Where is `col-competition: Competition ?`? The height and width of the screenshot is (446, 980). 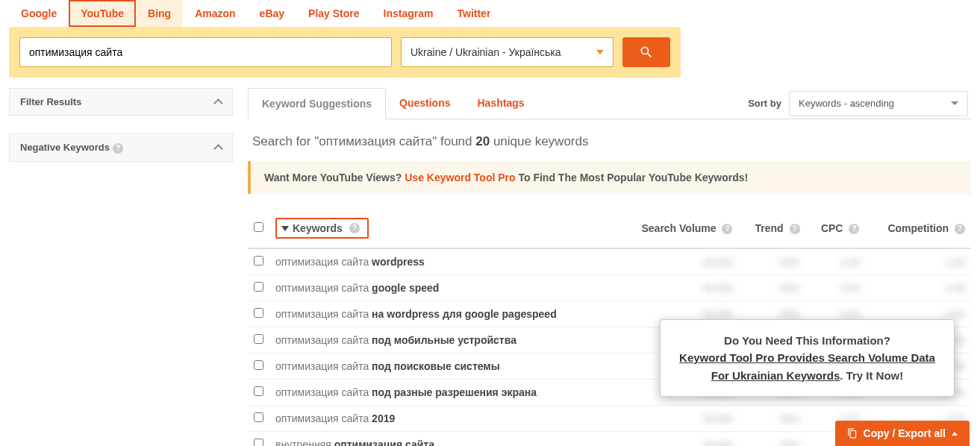
col-competition: Competition ? is located at coordinates (918, 228).